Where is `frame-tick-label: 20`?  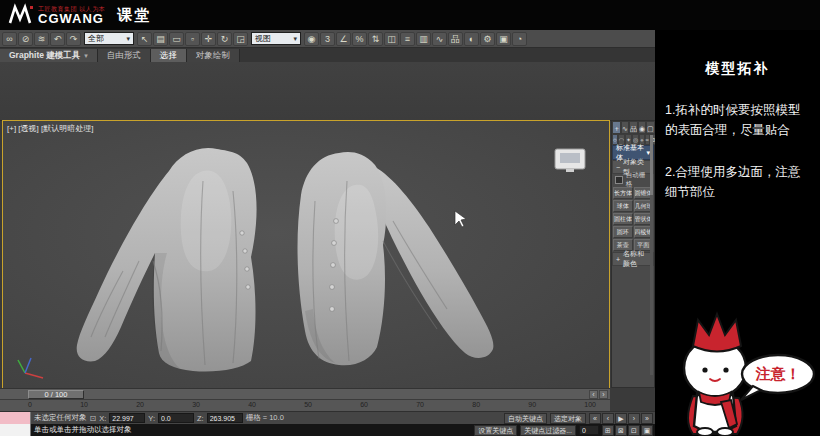
frame-tick-label: 20 is located at coordinates (140, 404).